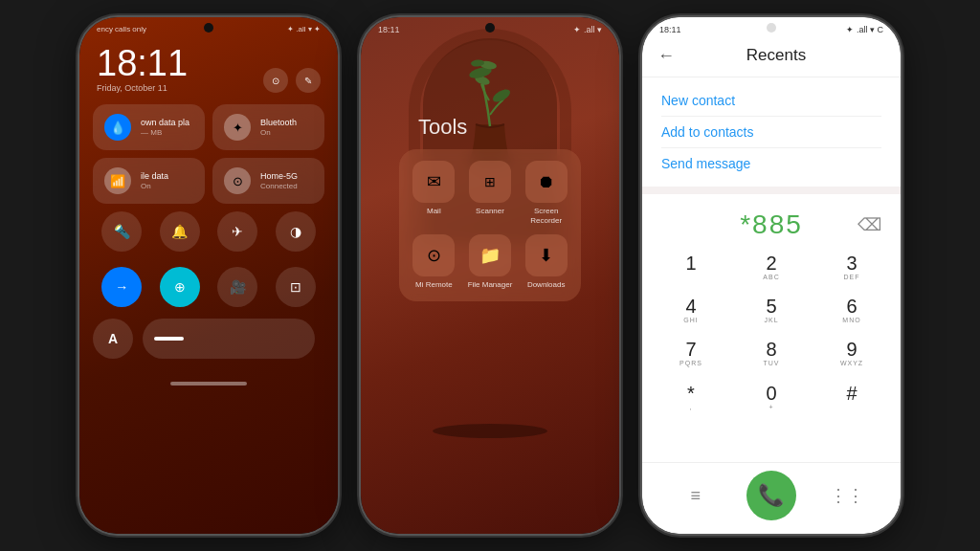  Describe the element at coordinates (852, 263) in the screenshot. I see `dial-key-3-num: 3` at that location.